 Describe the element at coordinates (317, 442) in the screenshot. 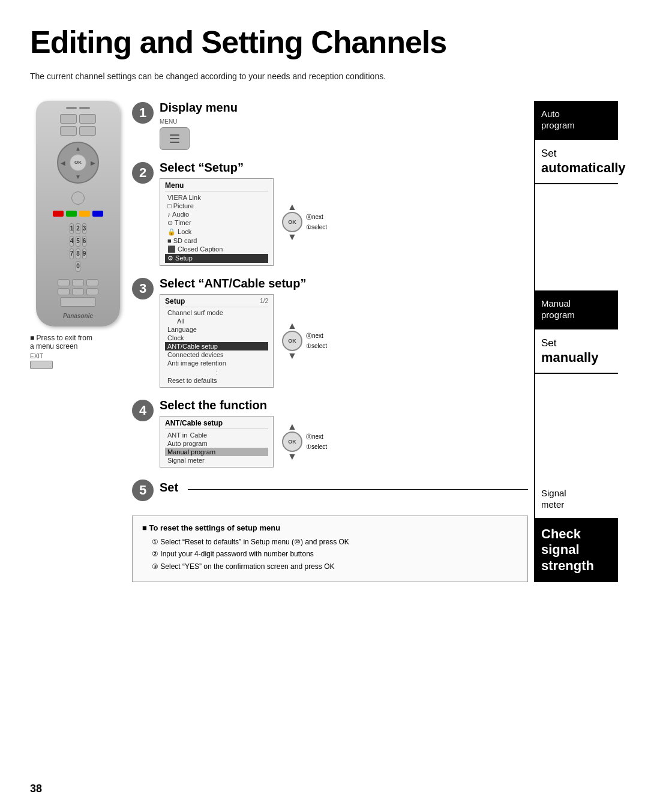

I see `step-4-annotations: Ⓐnext ①select` at that location.